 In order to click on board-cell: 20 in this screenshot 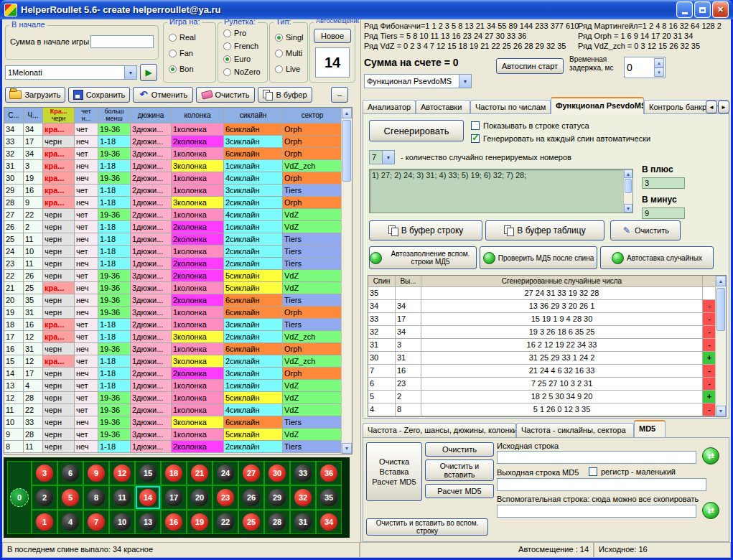, I will do `click(200, 498)`.